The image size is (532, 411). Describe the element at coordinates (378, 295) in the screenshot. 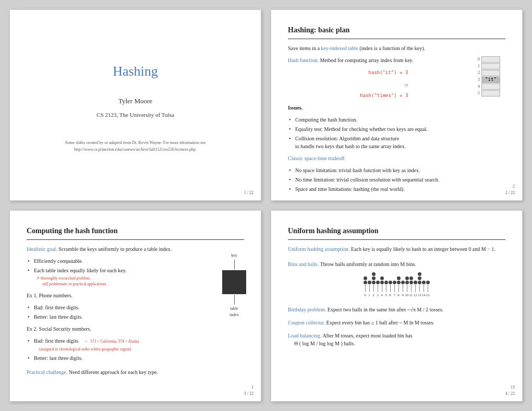

I see `bin-label: 3` at that location.